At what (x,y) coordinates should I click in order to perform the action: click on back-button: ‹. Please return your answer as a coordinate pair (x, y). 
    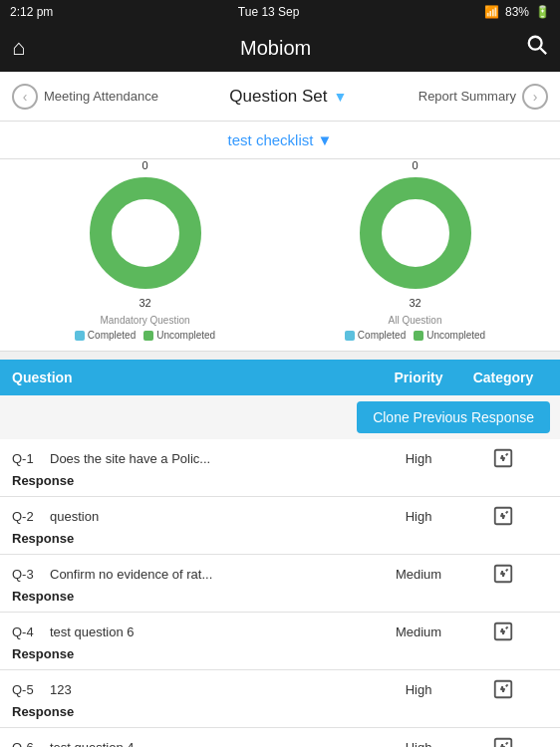
    Looking at the image, I should click on (25, 97).